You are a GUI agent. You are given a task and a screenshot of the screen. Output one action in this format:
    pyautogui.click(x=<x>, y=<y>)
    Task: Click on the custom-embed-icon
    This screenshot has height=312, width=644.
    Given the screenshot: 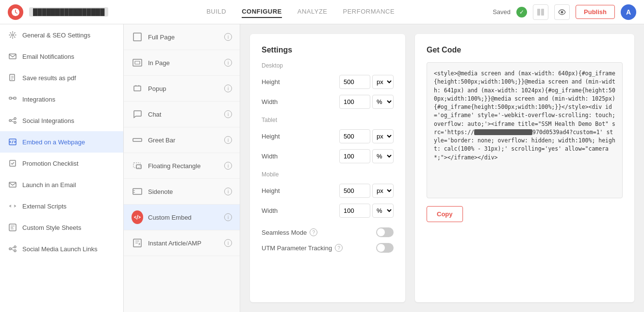 What is the action you would take?
    pyautogui.click(x=137, y=217)
    